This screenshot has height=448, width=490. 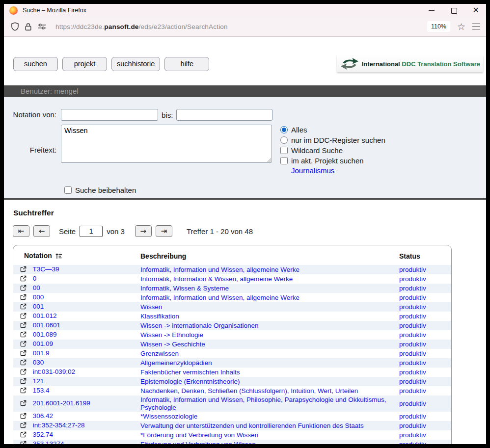 What do you see at coordinates (224, 115) in the screenshot?
I see `notation-bis-input` at bounding box center [224, 115].